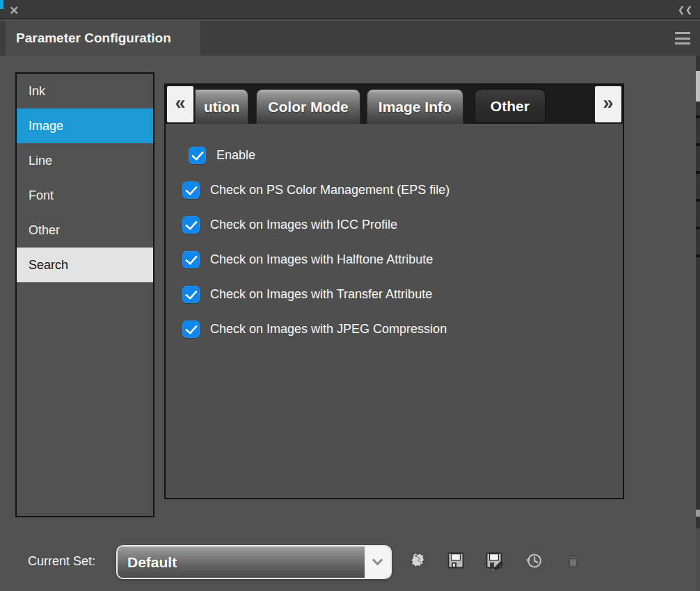 The image size is (700, 591). Describe the element at coordinates (406, 155) in the screenshot. I see `option-row: Enable` at that location.